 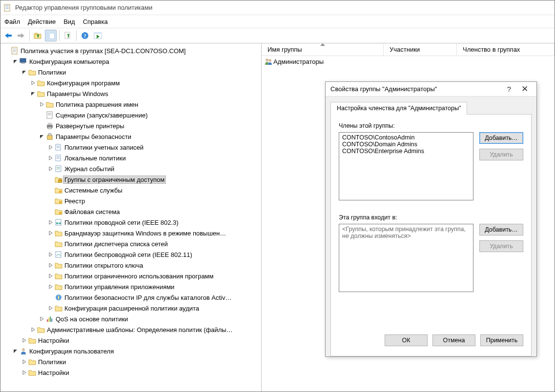 I want to click on add-memberof-button: Добавить…, so click(x=501, y=230).